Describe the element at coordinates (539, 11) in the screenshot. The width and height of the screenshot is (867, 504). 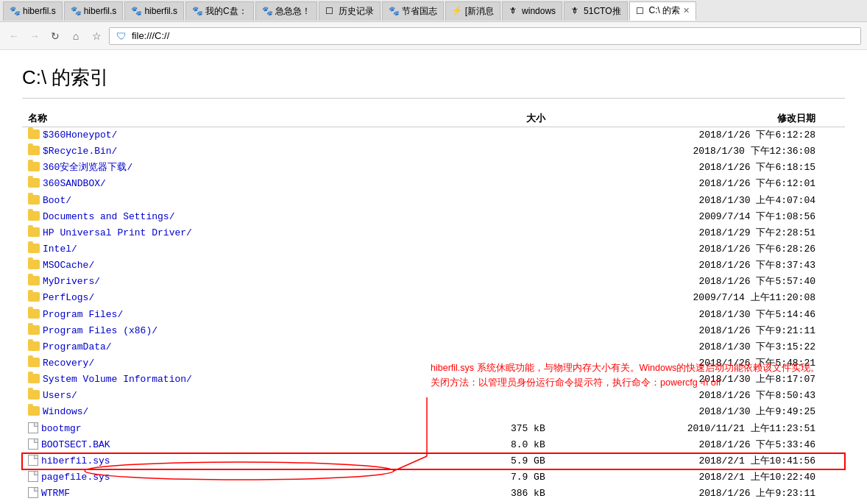
I see `tab-label-9: windows` at that location.